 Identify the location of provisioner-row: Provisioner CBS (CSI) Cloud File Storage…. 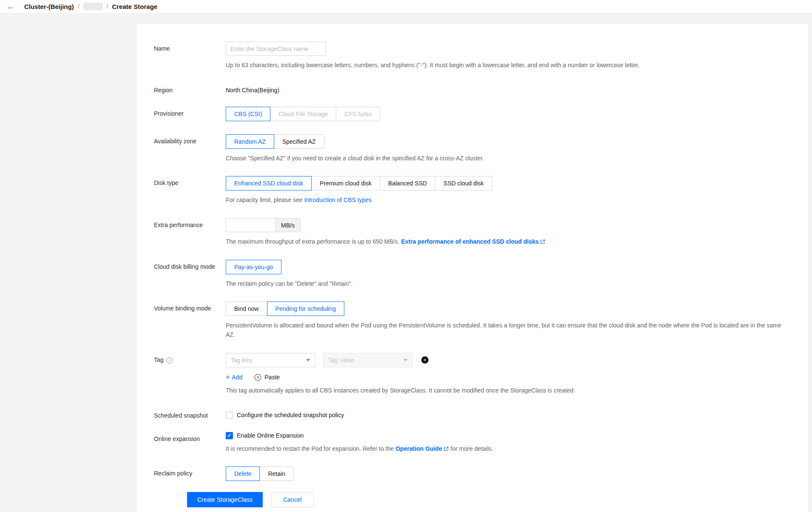
(462, 114).